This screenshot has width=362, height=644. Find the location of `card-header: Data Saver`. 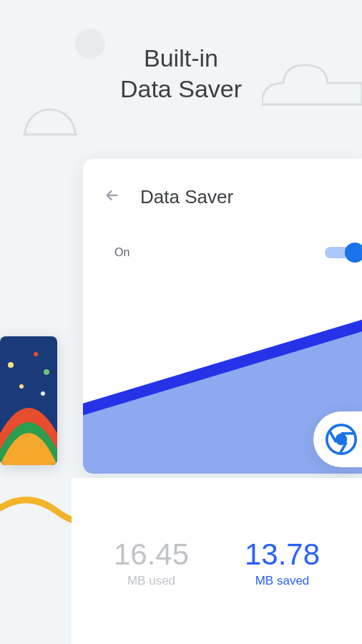

card-header: Data Saver is located at coordinates (222, 183).